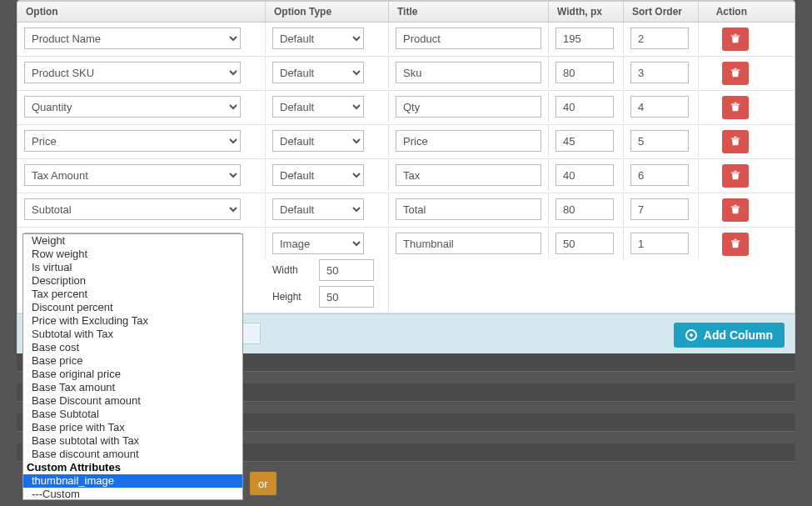 Image resolution: width=812 pixels, height=506 pixels. I want to click on option-select: Tax Amount, so click(132, 175).